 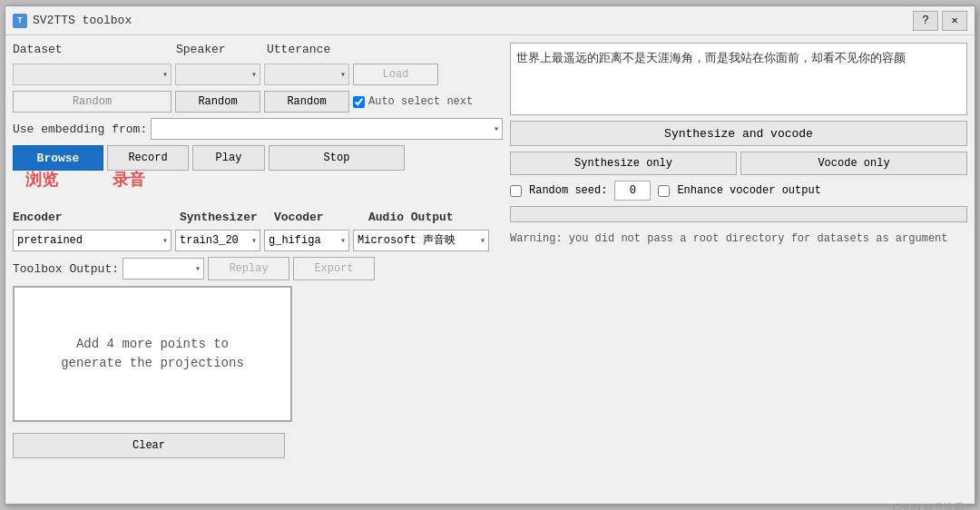 What do you see at coordinates (312, 49) in the screenshot?
I see `utterance-col-label: Utterance` at bounding box center [312, 49].